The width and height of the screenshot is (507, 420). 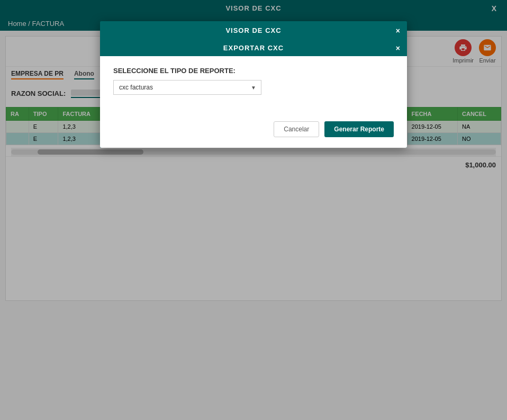 What do you see at coordinates (254, 48) in the screenshot?
I see `modal-inner-title: EXPORTAR CXC` at bounding box center [254, 48].